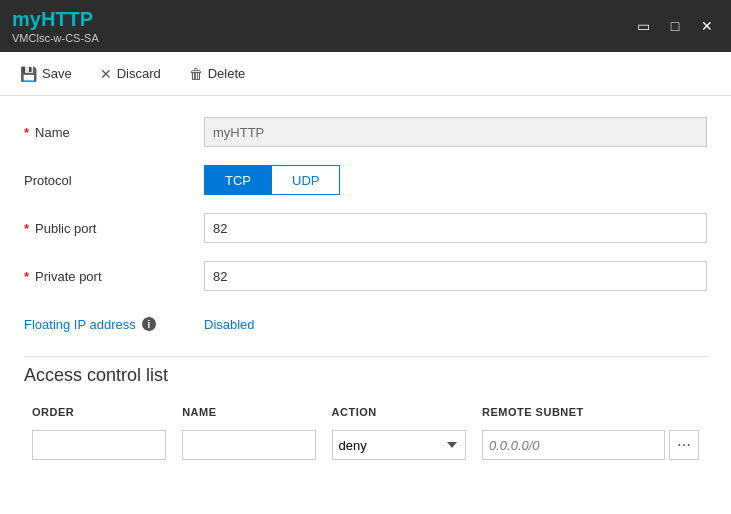 The height and width of the screenshot is (514, 731). What do you see at coordinates (456, 276) in the screenshot?
I see `private-port-input` at bounding box center [456, 276].